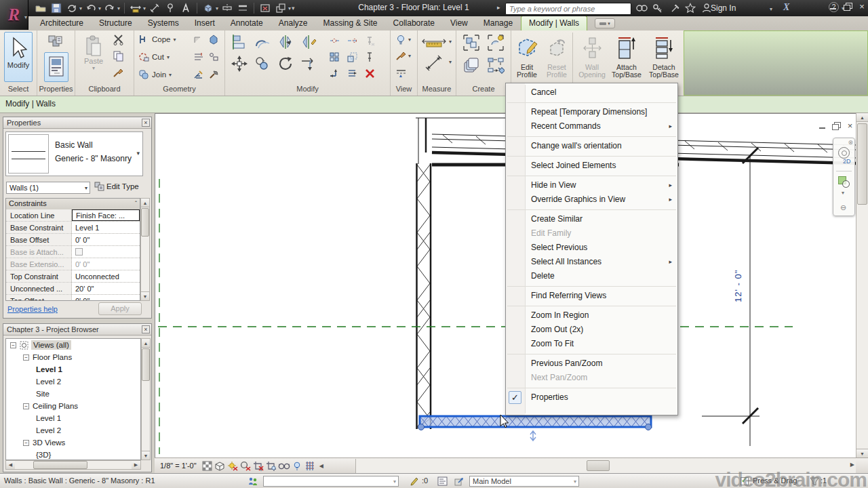 The width and height of the screenshot is (868, 488). Describe the element at coordinates (73, 289) in the screenshot. I see `property-row-unconnected: Unconnected ...20' 0"` at that location.